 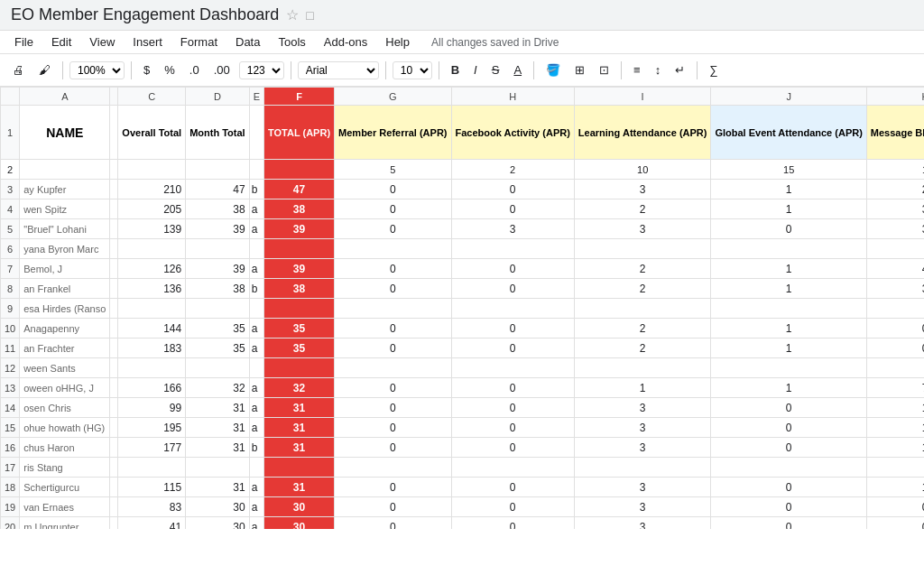 I want to click on row-num-20: 20, so click(x=11, y=524).